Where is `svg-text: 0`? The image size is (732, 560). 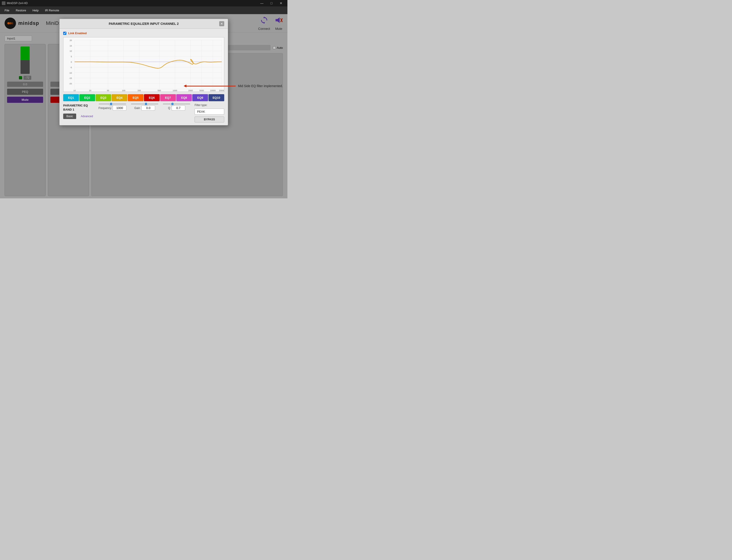 svg-text: 0 is located at coordinates (71, 62).